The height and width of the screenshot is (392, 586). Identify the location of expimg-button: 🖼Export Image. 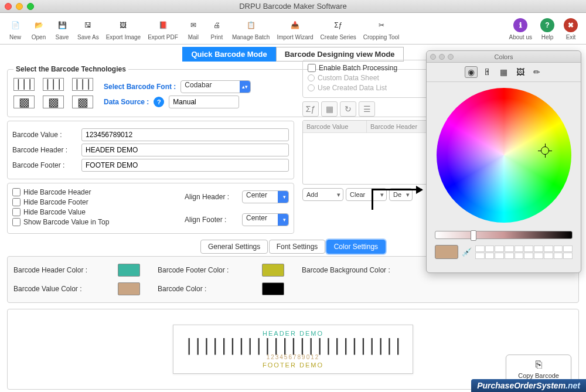
(123, 29).